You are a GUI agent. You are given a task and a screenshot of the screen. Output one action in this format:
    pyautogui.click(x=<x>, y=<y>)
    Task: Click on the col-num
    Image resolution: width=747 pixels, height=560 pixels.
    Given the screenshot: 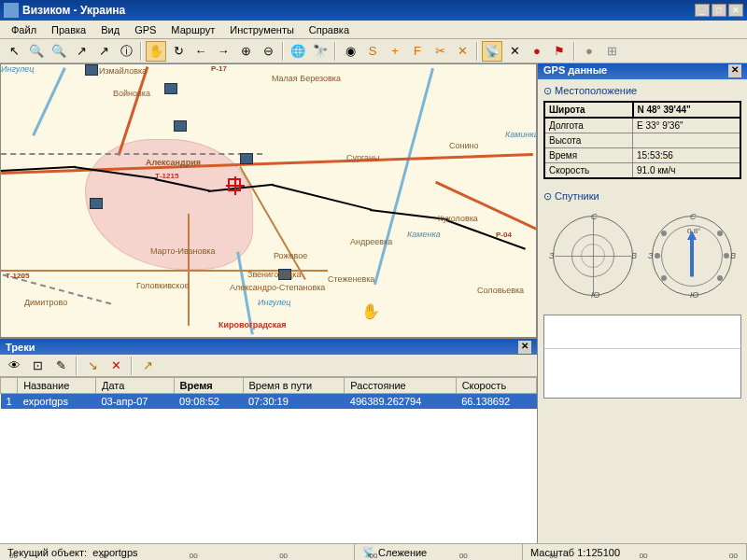 What is the action you would take?
    pyautogui.click(x=9, y=386)
    